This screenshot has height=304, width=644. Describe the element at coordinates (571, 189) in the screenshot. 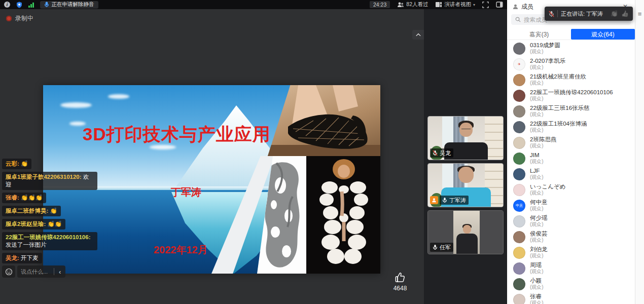

I see `member-list-item: いっこんぞめ (观众)` at that location.